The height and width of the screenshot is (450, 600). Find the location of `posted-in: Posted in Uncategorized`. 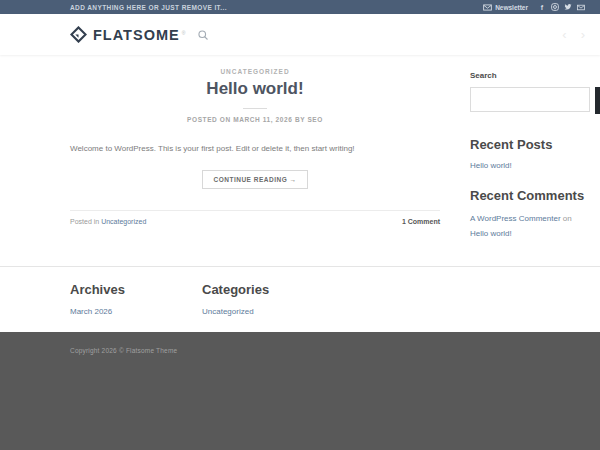

posted-in: Posted in Uncategorized is located at coordinates (108, 222).